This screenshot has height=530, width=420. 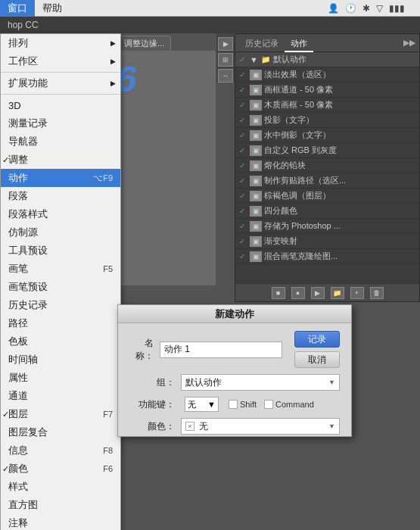 What do you see at coordinates (327, 242) in the screenshot?
I see `list-item: ✓ ▣ 渐变映射` at bounding box center [327, 242].